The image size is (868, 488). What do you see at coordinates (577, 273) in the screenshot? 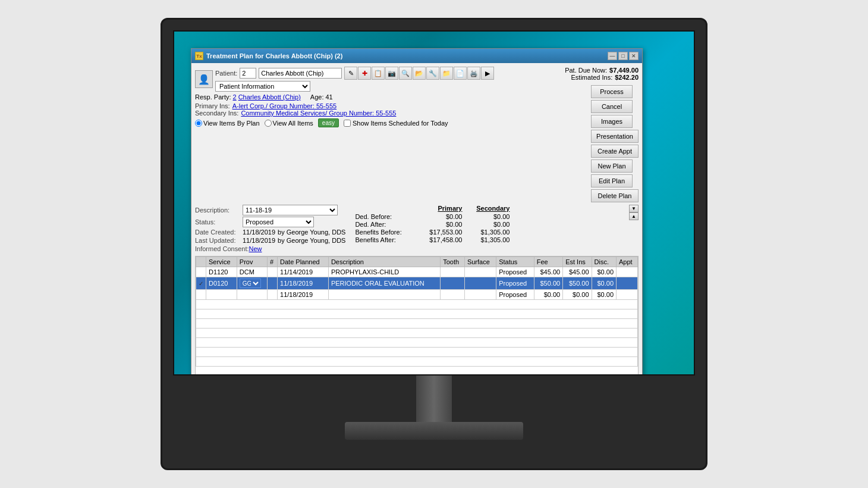
I see `row-estins-1: $45.00` at bounding box center [577, 273].